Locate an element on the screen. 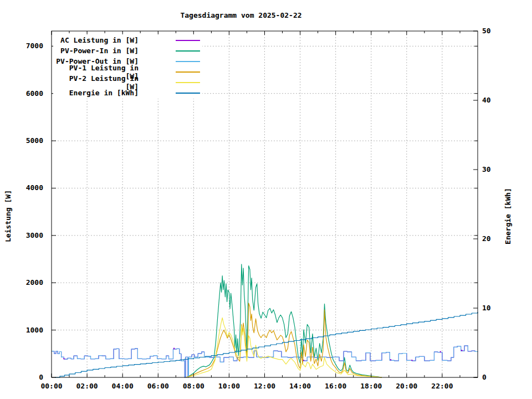 This screenshot has width=532, height=399. series-energie-in-kwh- is located at coordinates (266, 345).